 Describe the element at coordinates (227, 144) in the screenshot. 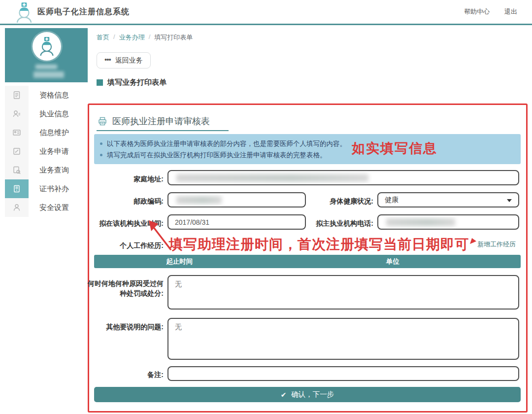

I see `info-note: 以下表格为医师执业注册申请审核表的部分内容，也是需要医师个人填写的内容。` at that location.